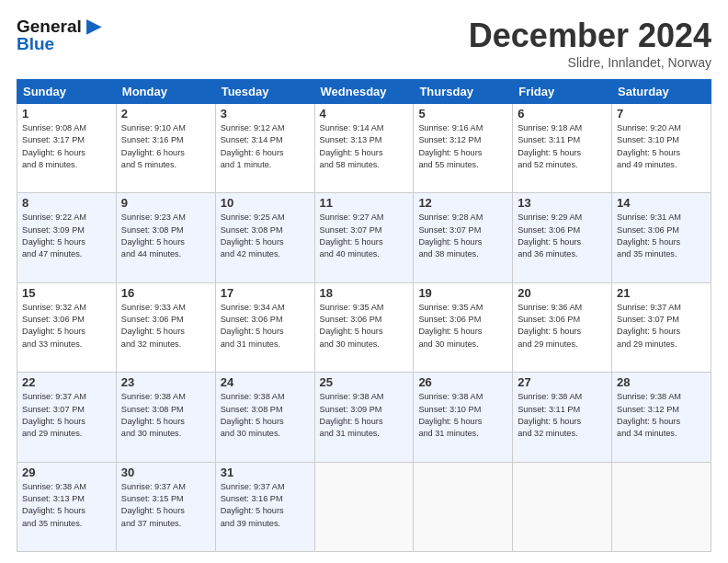 The height and width of the screenshot is (563, 728). Describe the element at coordinates (364, 149) in the screenshot. I see `table-row: 4Sunrise: 9:14 AM Sunset: 3:13 PM Daylig…` at that location.